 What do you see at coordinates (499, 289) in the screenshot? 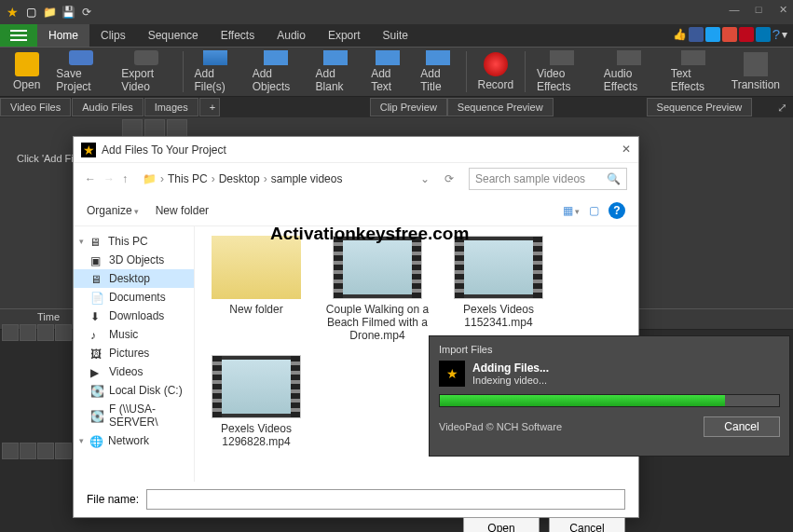
I see `file-item: Pexels Videos 1152341.mp4` at bounding box center [499, 289].